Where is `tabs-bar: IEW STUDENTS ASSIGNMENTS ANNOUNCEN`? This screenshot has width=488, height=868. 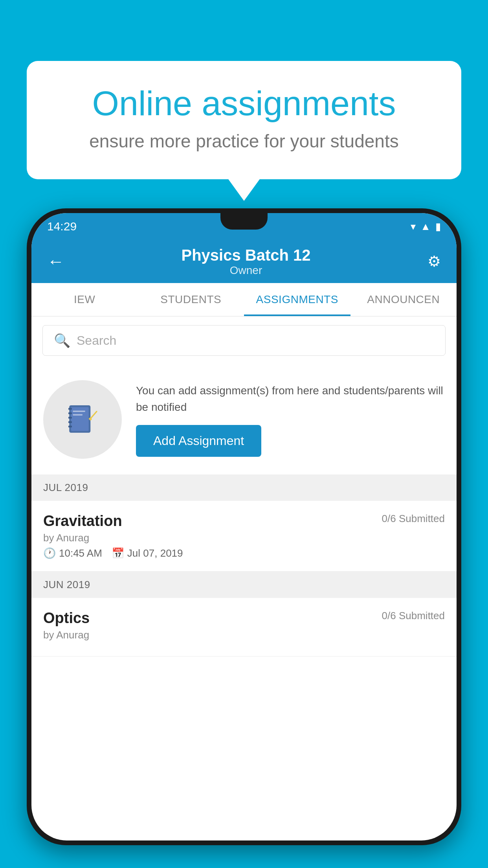
tabs-bar: IEW STUDENTS ASSIGNMENTS ANNOUNCEN is located at coordinates (244, 300).